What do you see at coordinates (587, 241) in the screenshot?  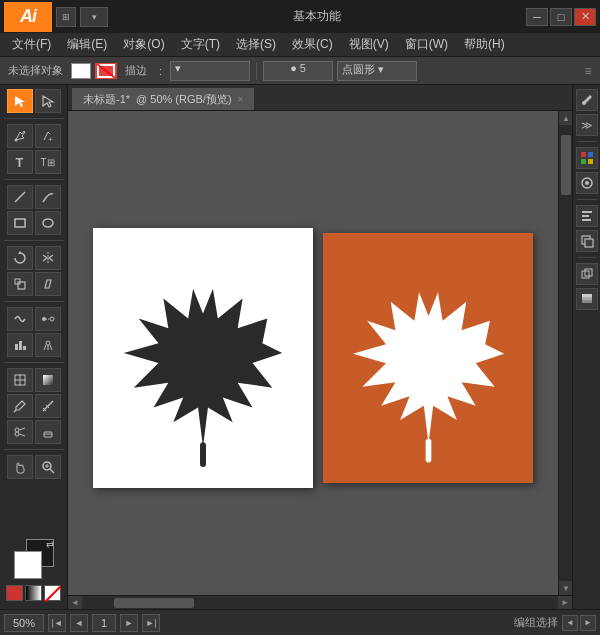 I see `panel-transform-icon` at bounding box center [587, 241].